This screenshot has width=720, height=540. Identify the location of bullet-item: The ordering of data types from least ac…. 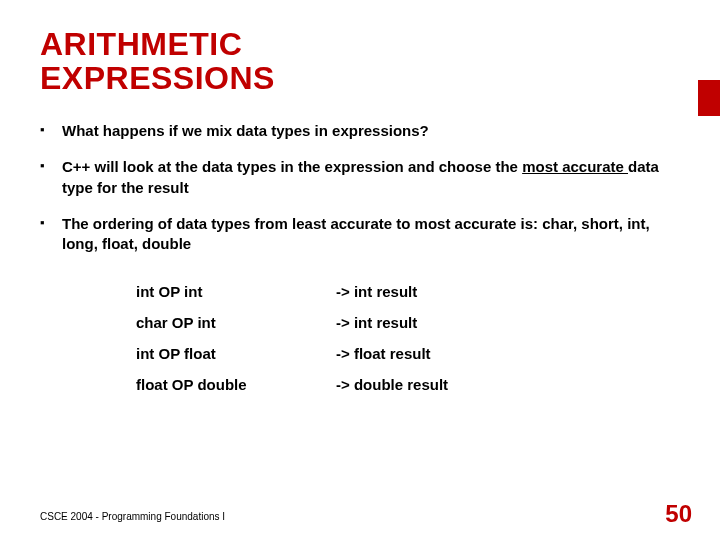
(360, 234).